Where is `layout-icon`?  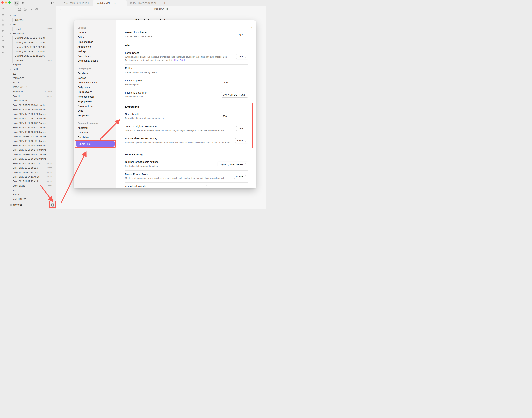 layout-icon is located at coordinates (37, 9).